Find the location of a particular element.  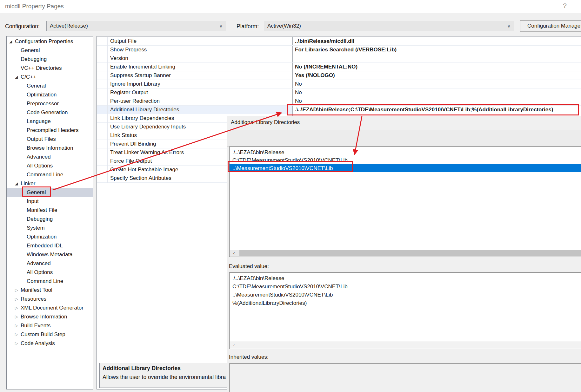

property-name: Additional Library Directories is located at coordinates (195, 110).